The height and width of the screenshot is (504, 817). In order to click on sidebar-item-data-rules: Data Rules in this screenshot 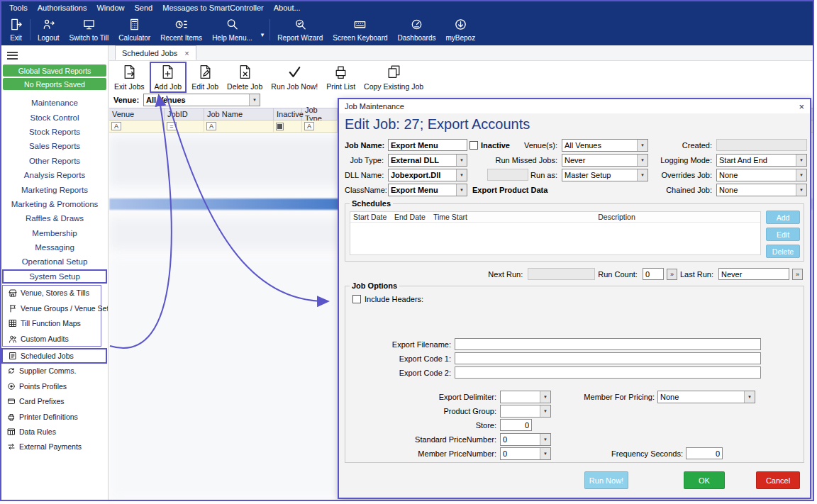, I will do `click(55, 431)`.